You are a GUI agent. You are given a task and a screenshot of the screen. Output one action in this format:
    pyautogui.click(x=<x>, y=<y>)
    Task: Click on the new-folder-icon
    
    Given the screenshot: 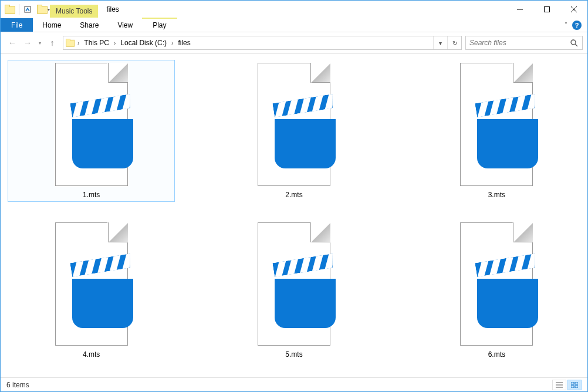 What is the action you would take?
    pyautogui.click(x=42, y=9)
    